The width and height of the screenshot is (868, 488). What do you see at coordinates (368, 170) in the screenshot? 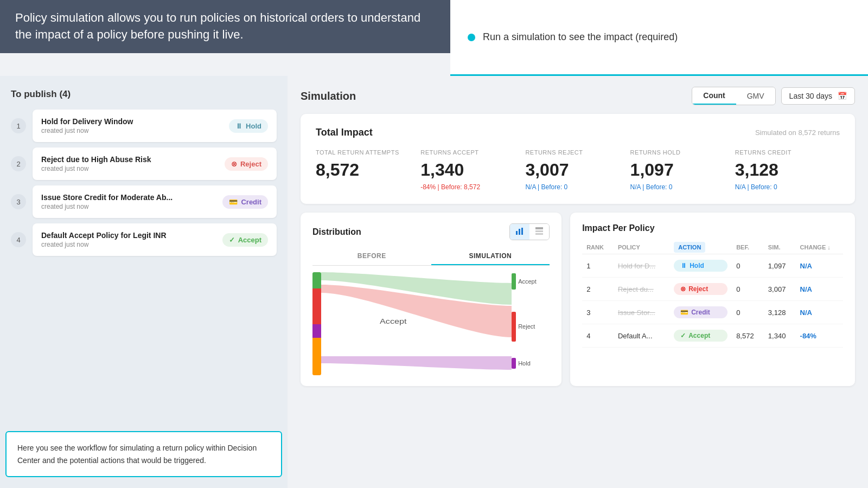
I see `stat-total-attempts: TOTAL RETURN ATTEMPTS 8,572` at bounding box center [368, 170].